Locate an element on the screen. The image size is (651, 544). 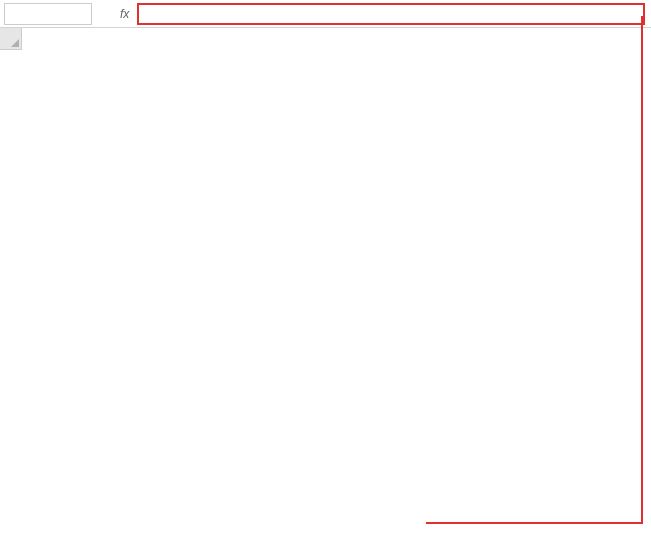
formula-input is located at coordinates (391, 14).